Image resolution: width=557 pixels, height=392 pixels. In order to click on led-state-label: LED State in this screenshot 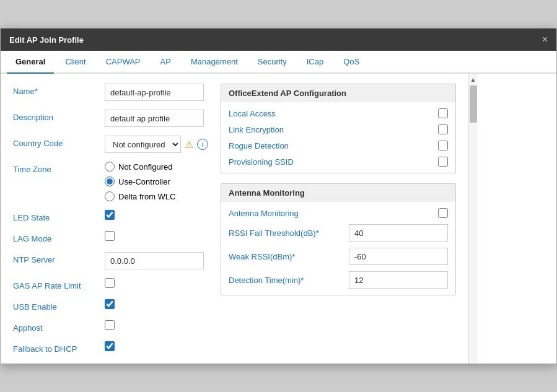, I will do `click(56, 216)`.